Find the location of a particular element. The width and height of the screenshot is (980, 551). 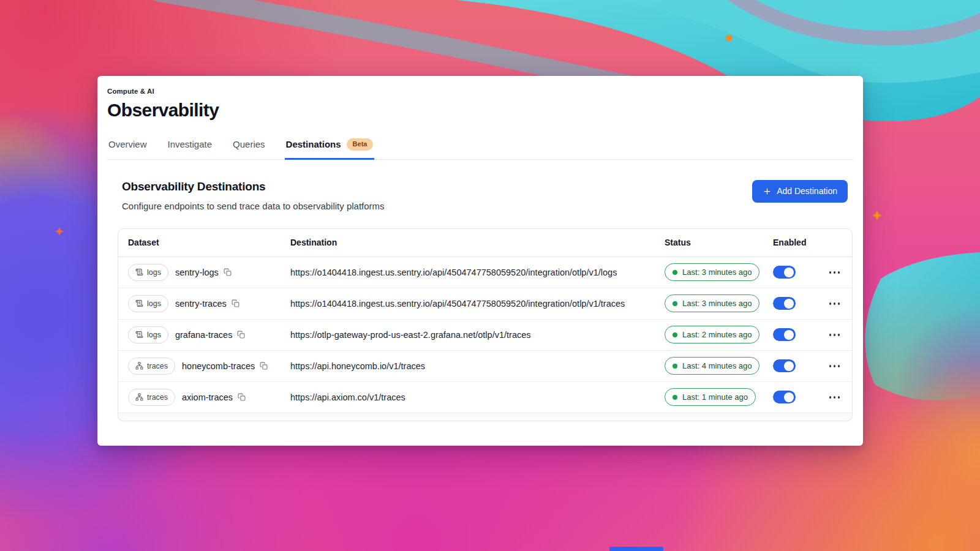

tab-queries: Queries is located at coordinates (249, 149).